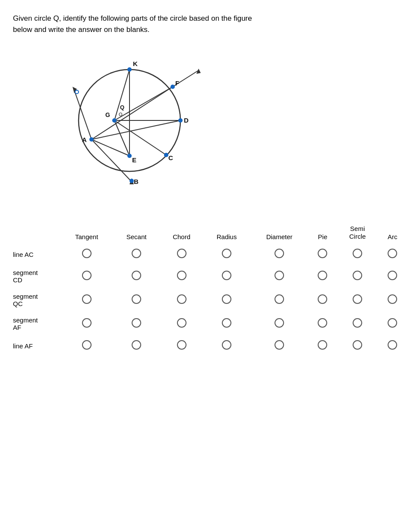 The image size is (420, 518). Describe the element at coordinates (182, 323) in the screenshot. I see `radio-segment-af-chord` at that location.